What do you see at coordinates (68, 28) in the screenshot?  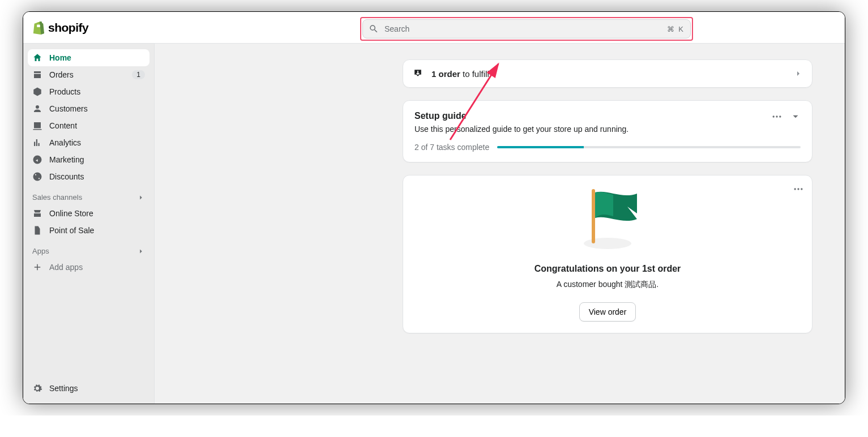 I see `brand-name: shopify` at bounding box center [68, 28].